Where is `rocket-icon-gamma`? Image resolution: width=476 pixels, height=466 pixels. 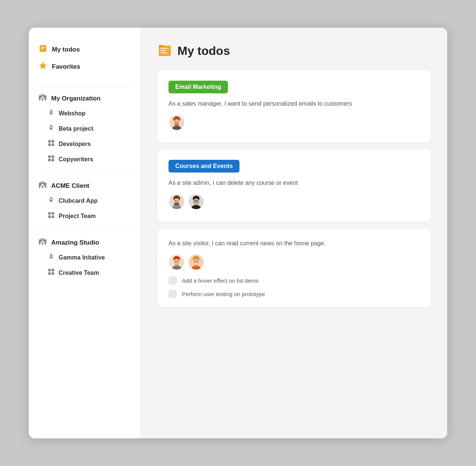 rocket-icon-gamma is located at coordinates (51, 258).